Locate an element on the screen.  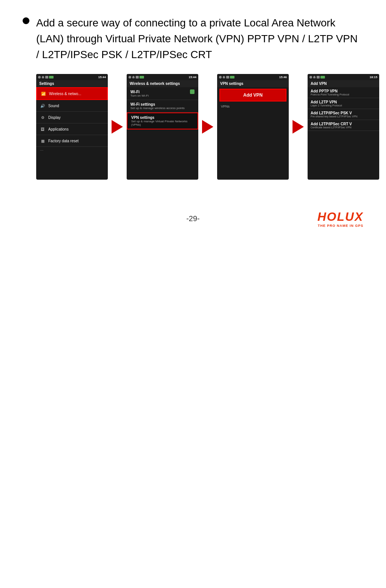
sim-icon is located at coordinates (47, 77).